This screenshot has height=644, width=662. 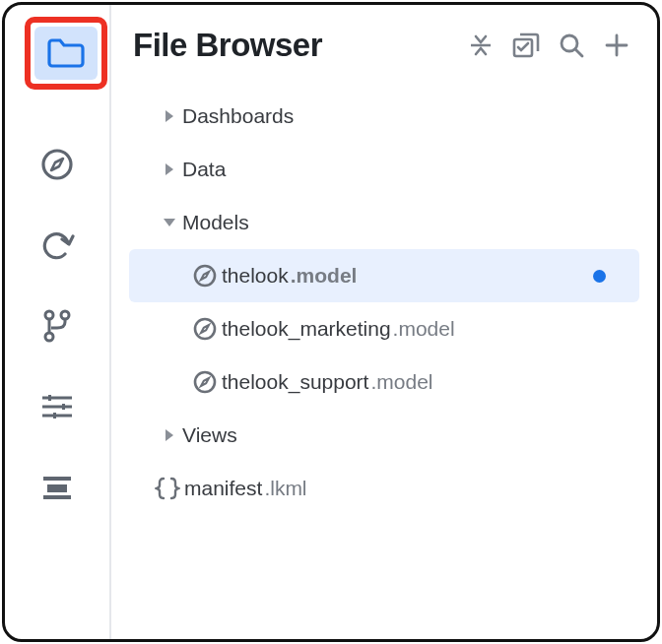 I want to click on file-name: thelook, so click(x=255, y=276).